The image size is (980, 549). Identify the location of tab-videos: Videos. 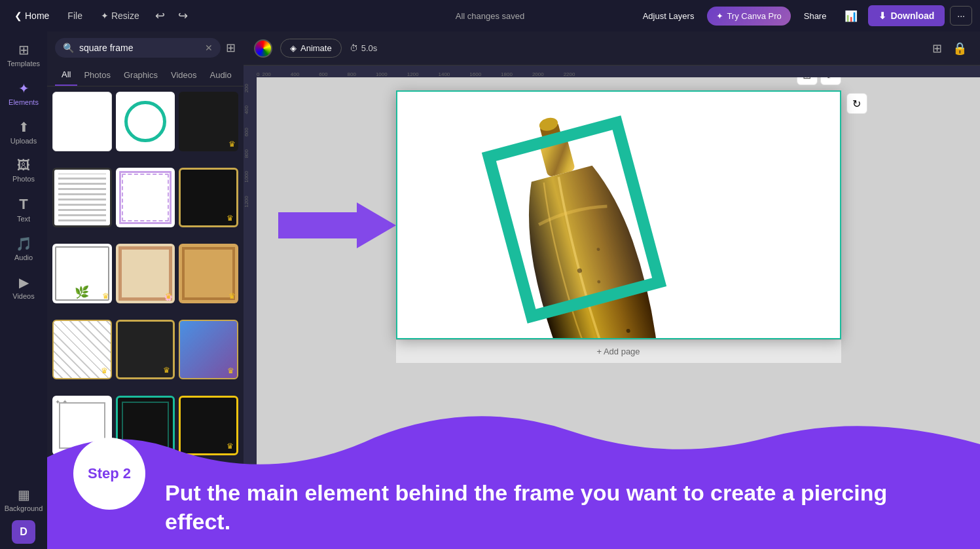
(184, 75).